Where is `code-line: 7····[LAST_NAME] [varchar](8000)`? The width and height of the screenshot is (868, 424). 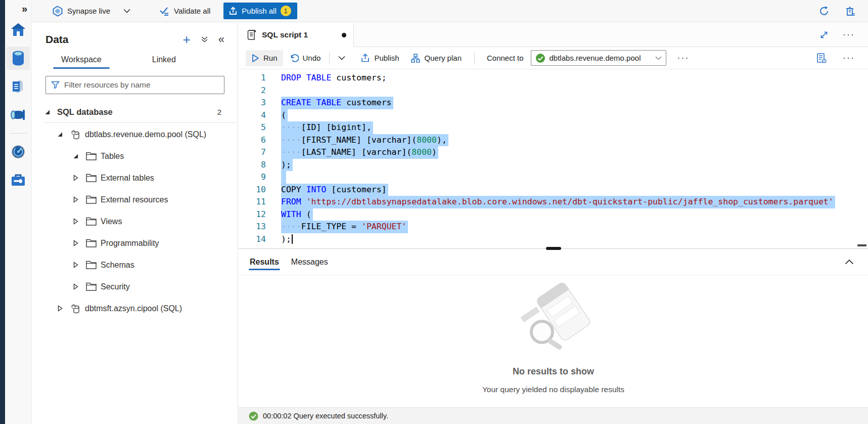 code-line: 7····[LAST_NAME] [varchar](8000) is located at coordinates (553, 153).